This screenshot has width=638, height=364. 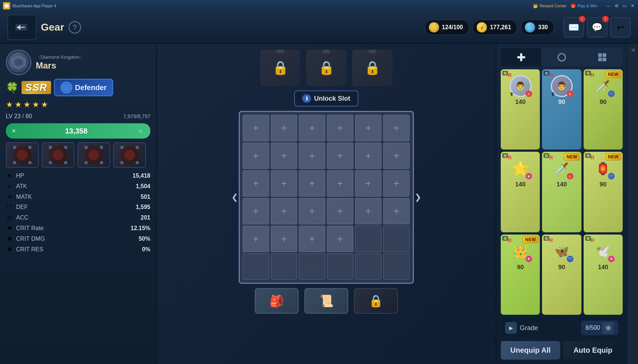 What do you see at coordinates (549, 328) in the screenshot?
I see `grade-label: Grade` at bounding box center [549, 328].